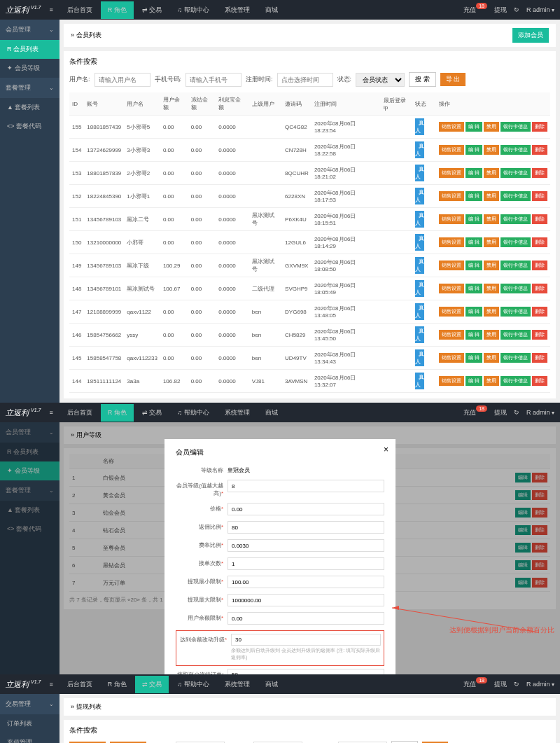  What do you see at coordinates (306, 640) in the screenshot?
I see `upgrade-input` at bounding box center [306, 640].